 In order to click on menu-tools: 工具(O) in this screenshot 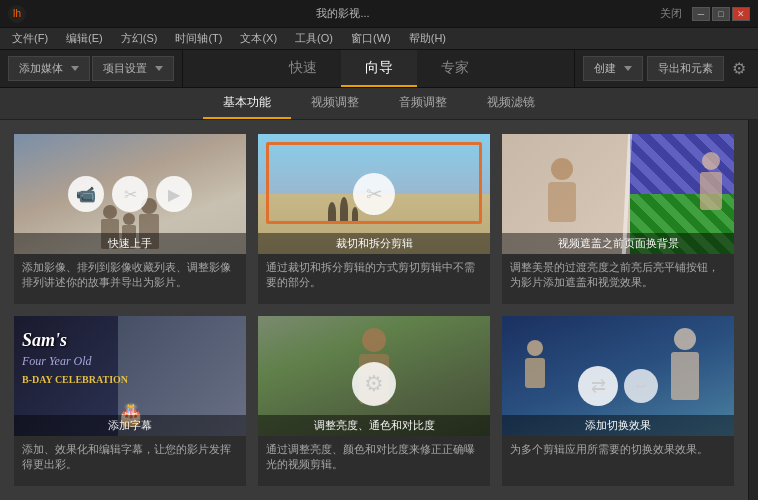, I will do `click(314, 38)`.